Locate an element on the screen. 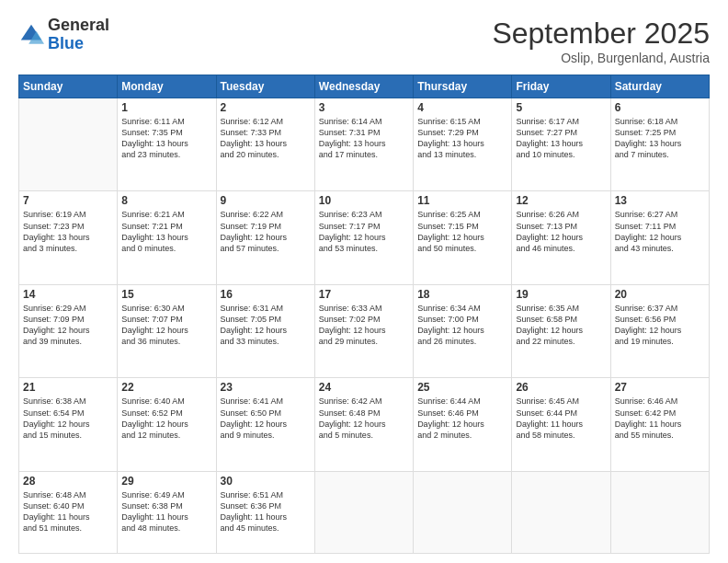  day-number: 28 is located at coordinates (68, 481).